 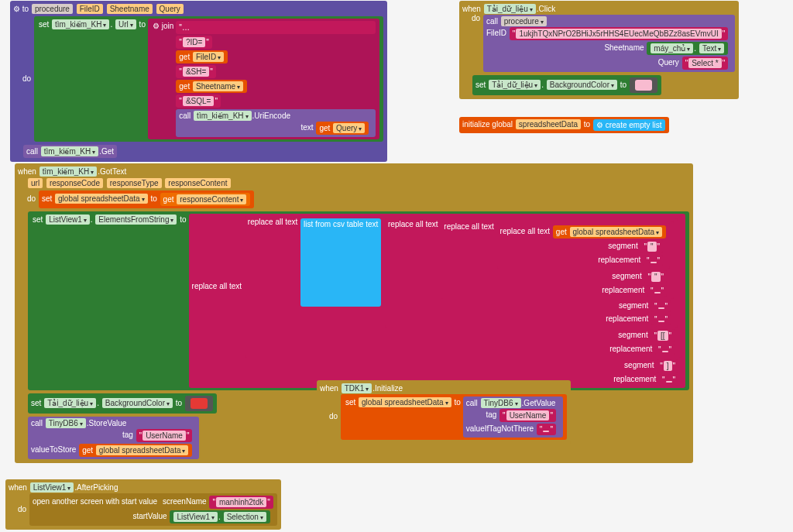 What do you see at coordinates (629, 125) in the screenshot?
I see `create-list: ⚙ create empty list` at bounding box center [629, 125].